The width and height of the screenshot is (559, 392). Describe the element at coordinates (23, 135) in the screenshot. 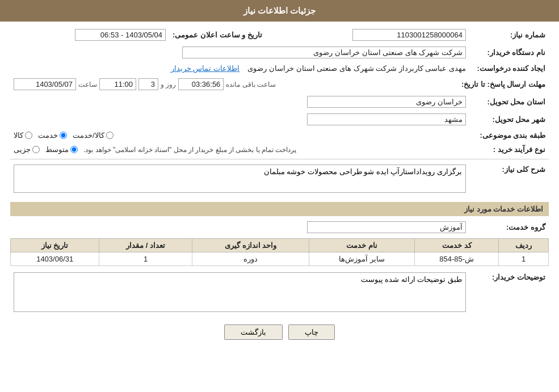

I see `tabaqe-kala-item: کالا` at that location.